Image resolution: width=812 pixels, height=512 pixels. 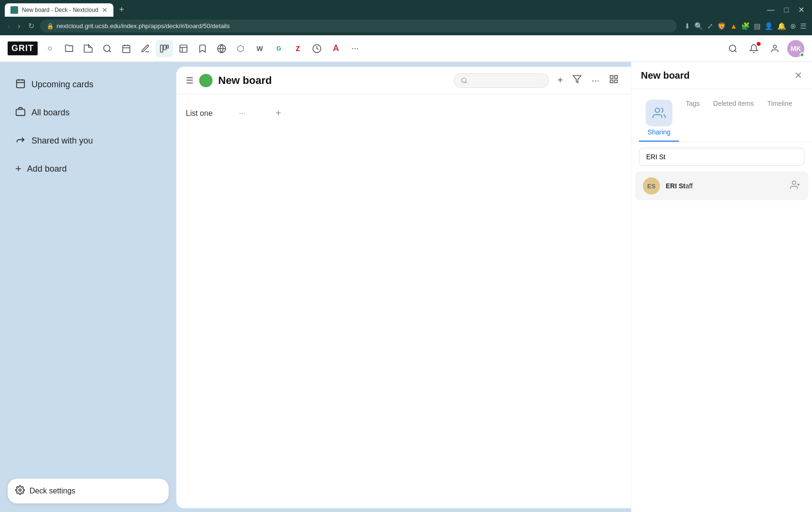 I want to click on activity-icon, so click(x=88, y=49).